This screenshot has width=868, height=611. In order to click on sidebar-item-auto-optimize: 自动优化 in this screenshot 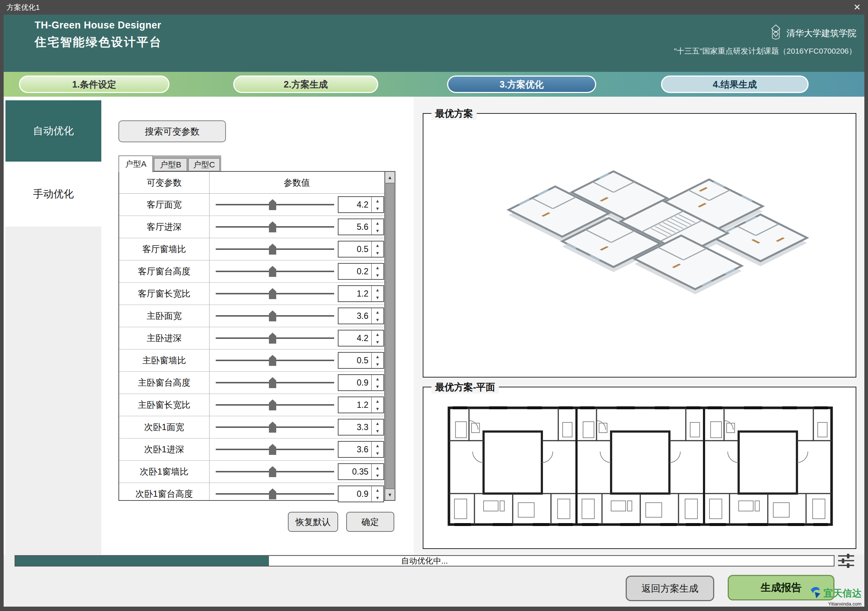, I will do `click(53, 131)`.